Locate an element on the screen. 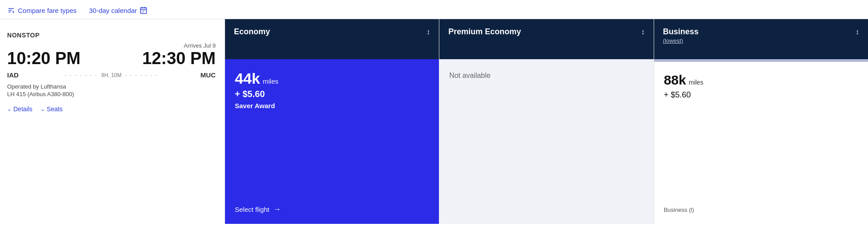 The height and width of the screenshot is (243, 868). dashes-right: - - - - - - - is located at coordinates (142, 75).